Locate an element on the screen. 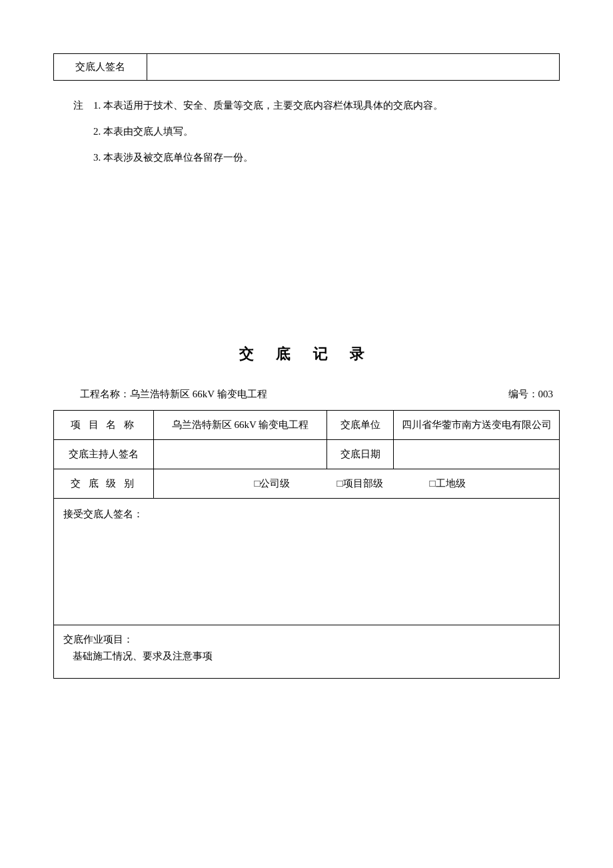 Image resolution: width=613 pixels, height=868 pixels. level-option-company: □公司级 is located at coordinates (272, 484).